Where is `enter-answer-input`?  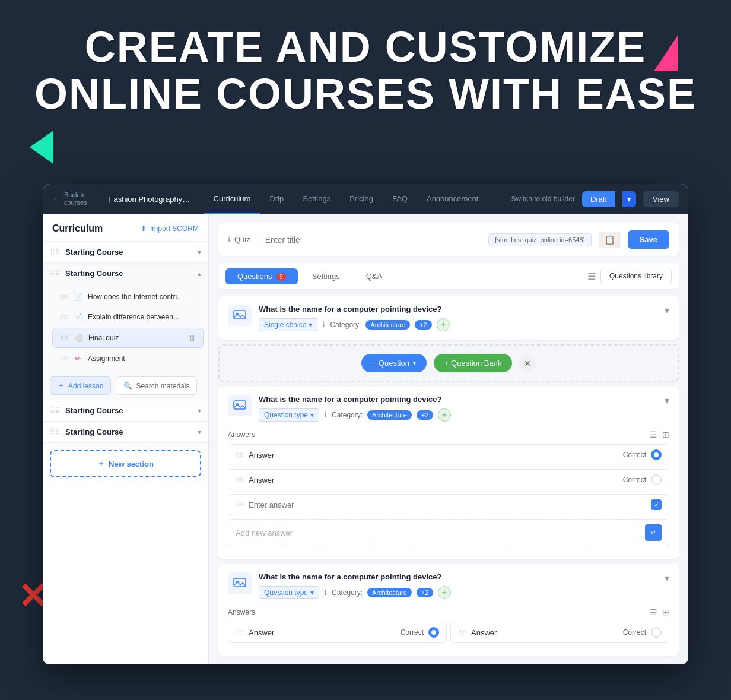
enter-answer-input is located at coordinates (447, 505).